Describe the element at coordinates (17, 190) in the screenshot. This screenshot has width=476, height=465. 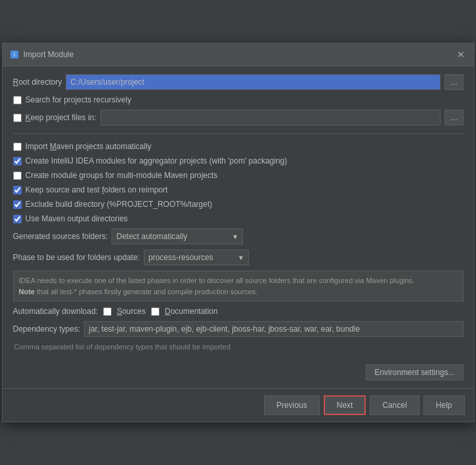
I see `keep-source-checkbox` at that location.